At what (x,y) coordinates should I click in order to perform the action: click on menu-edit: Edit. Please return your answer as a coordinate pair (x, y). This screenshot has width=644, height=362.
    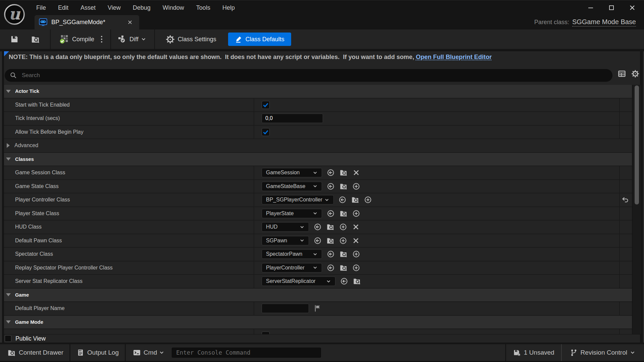
    Looking at the image, I should click on (63, 8).